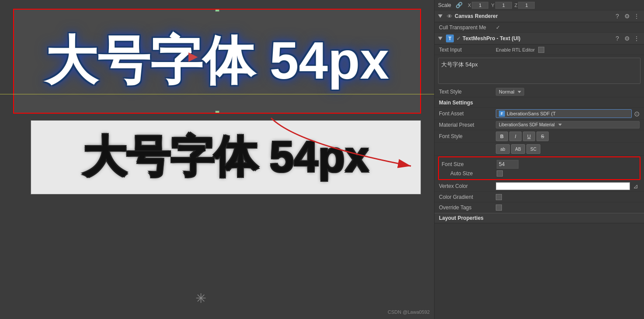 This screenshot has width=644, height=319. What do you see at coordinates (540, 173) in the screenshot?
I see `auto-size-row: Auto Size` at bounding box center [540, 173].